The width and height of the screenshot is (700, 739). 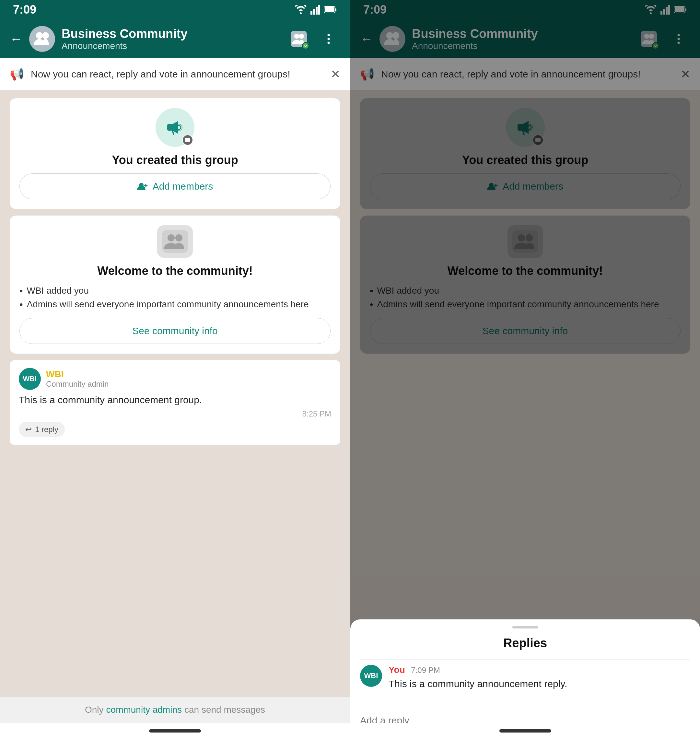 I want to click on header-subtitle-left: Announcements, so click(x=171, y=46).